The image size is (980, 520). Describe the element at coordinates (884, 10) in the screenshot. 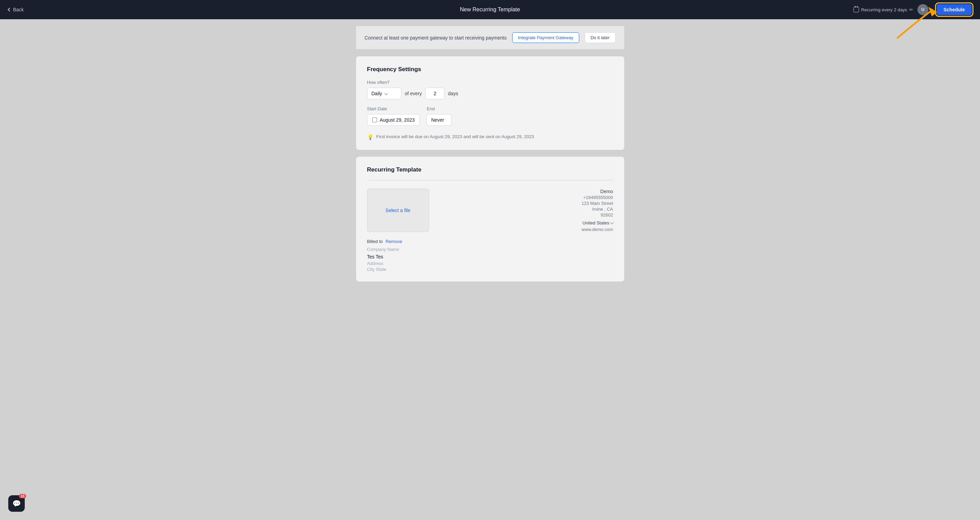

I see `recurring-label: Recurring every 2 days` at that location.